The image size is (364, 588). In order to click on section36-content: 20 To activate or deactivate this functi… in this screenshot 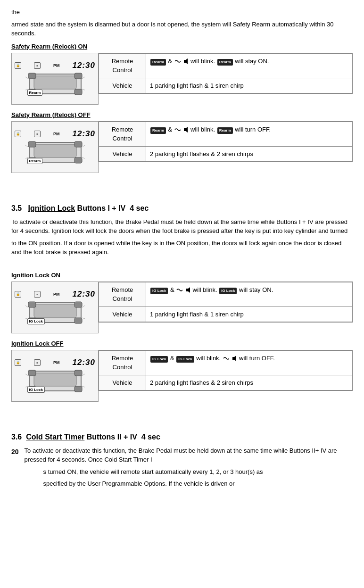, I will do `click(182, 469)`.